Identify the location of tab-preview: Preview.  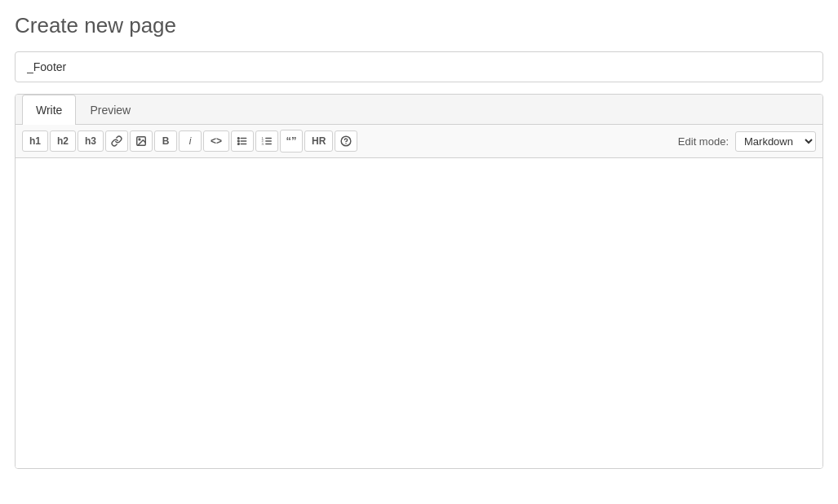
(110, 109).